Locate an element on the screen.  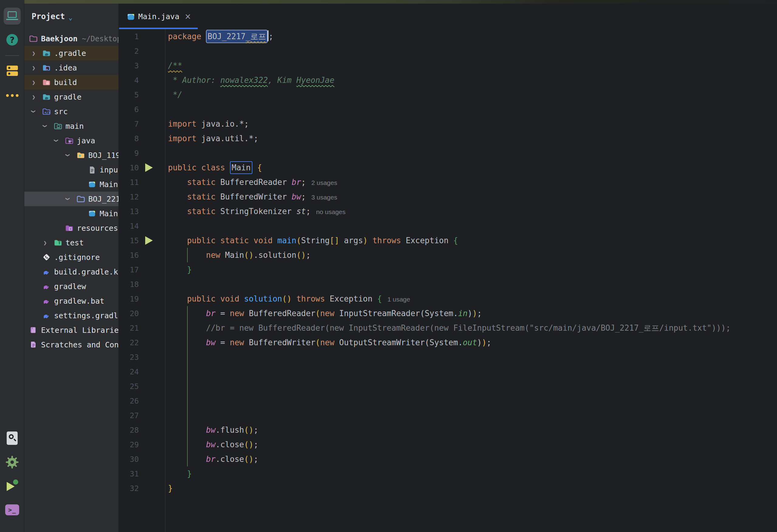
code-line-26: 26 is located at coordinates (448, 401).